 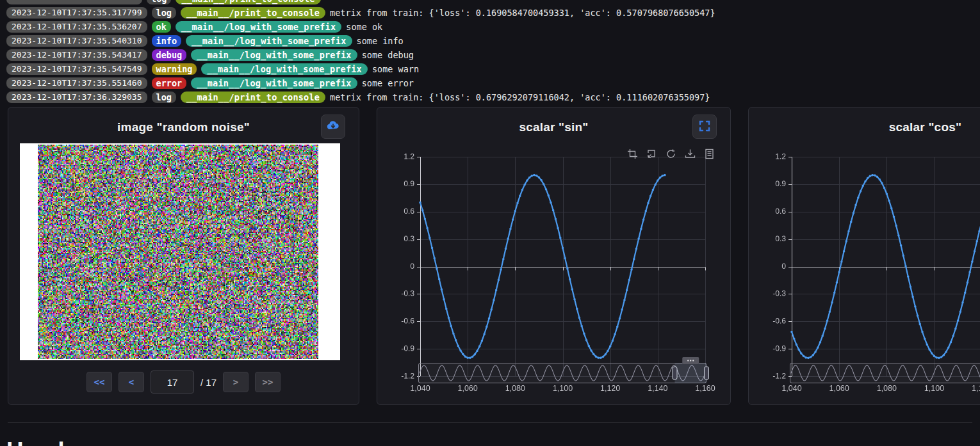 I want to click on log-level-badge: debug, so click(x=169, y=55).